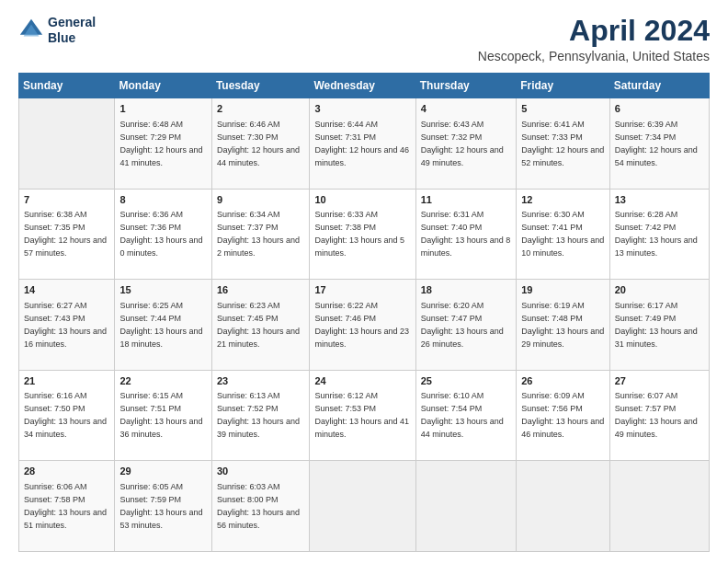  What do you see at coordinates (65, 234) in the screenshot?
I see `day-info: Sunrise: 6:38 AMSunset: 7:35 PMDaylight:…` at bounding box center [65, 234].